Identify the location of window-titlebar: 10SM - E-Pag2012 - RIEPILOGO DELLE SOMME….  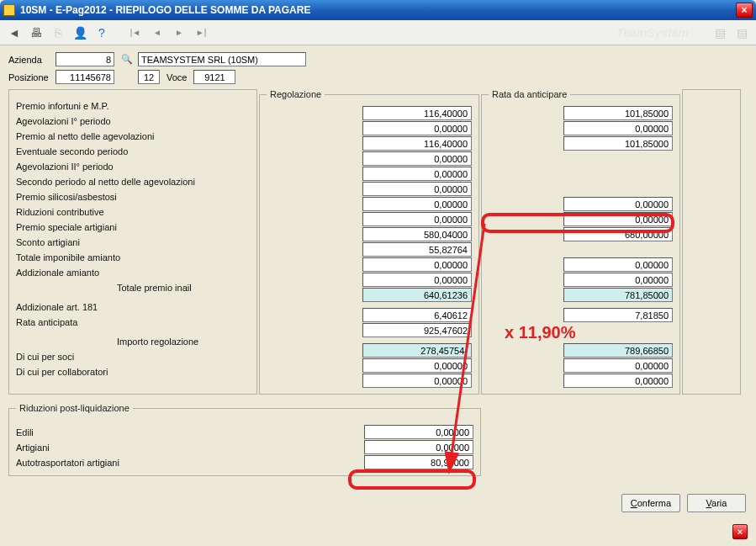
(378, 10).